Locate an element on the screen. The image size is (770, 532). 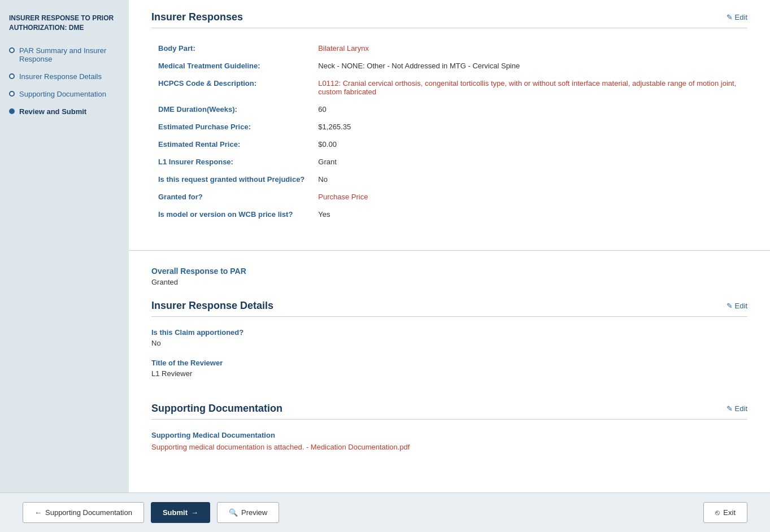
exit-button: ⎋ Exit is located at coordinates (725, 513).